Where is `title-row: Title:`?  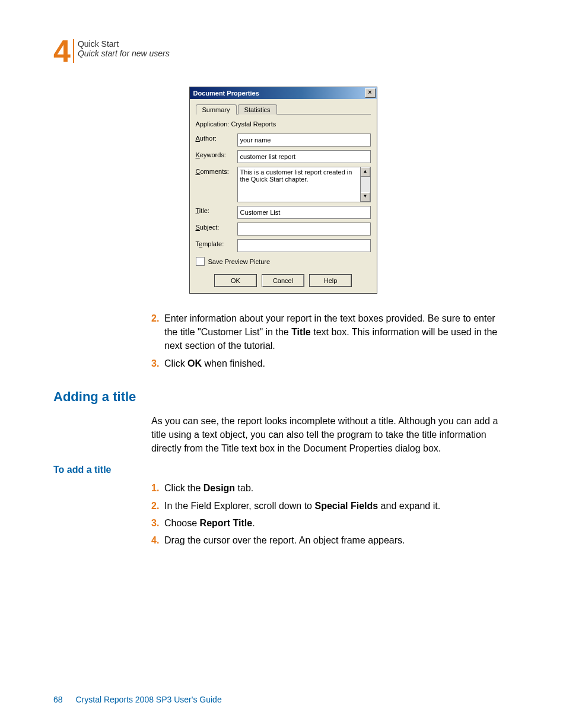 title-row: Title: is located at coordinates (284, 212).